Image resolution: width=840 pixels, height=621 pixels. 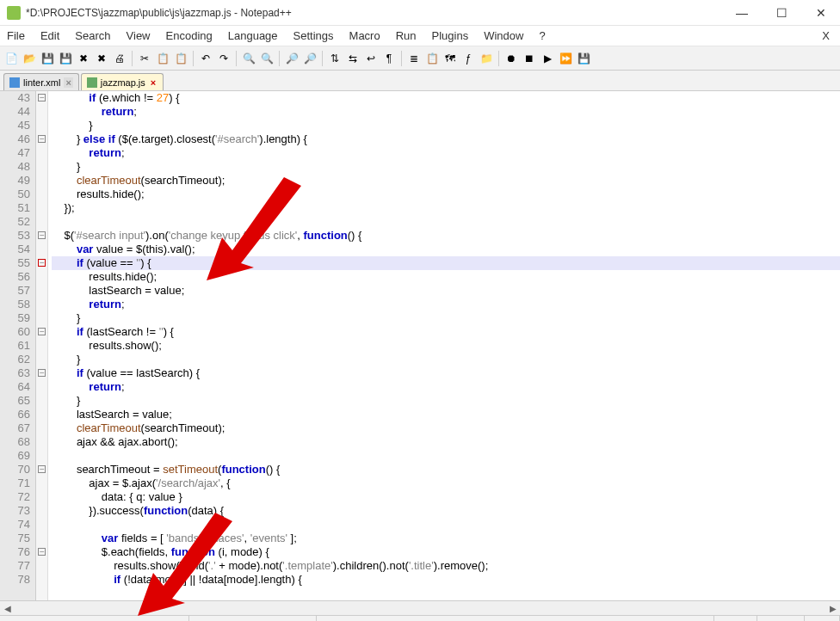 I want to click on status-length: length : 3876 lines : 112, so click(x=253, y=618).